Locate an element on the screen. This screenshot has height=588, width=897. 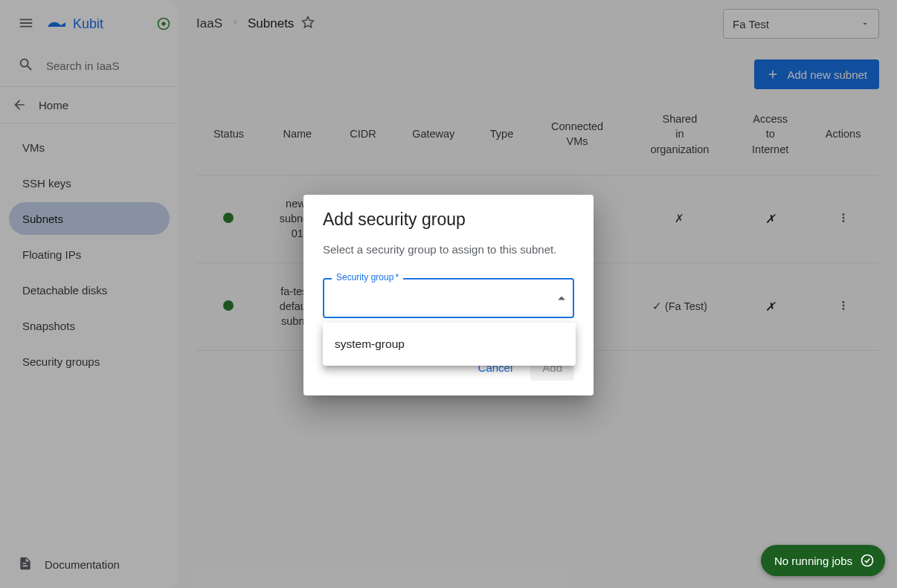
chevron-up-icon is located at coordinates (562, 299).